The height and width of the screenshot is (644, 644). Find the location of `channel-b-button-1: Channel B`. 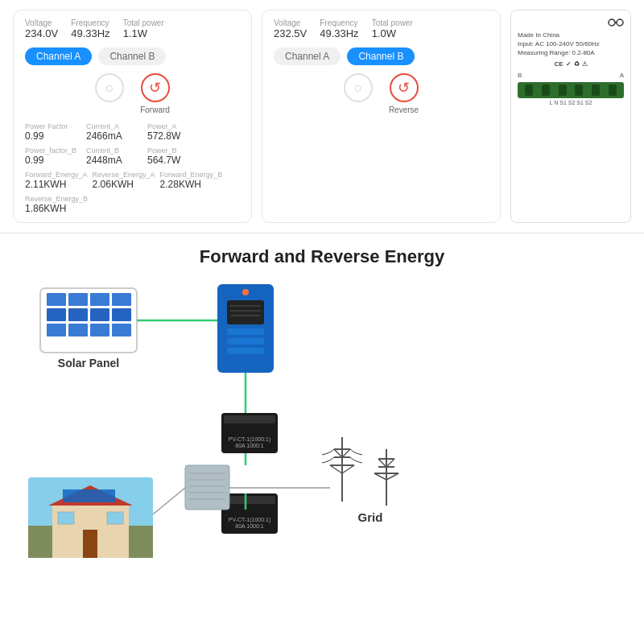

channel-b-button-1: Channel B is located at coordinates (132, 56).